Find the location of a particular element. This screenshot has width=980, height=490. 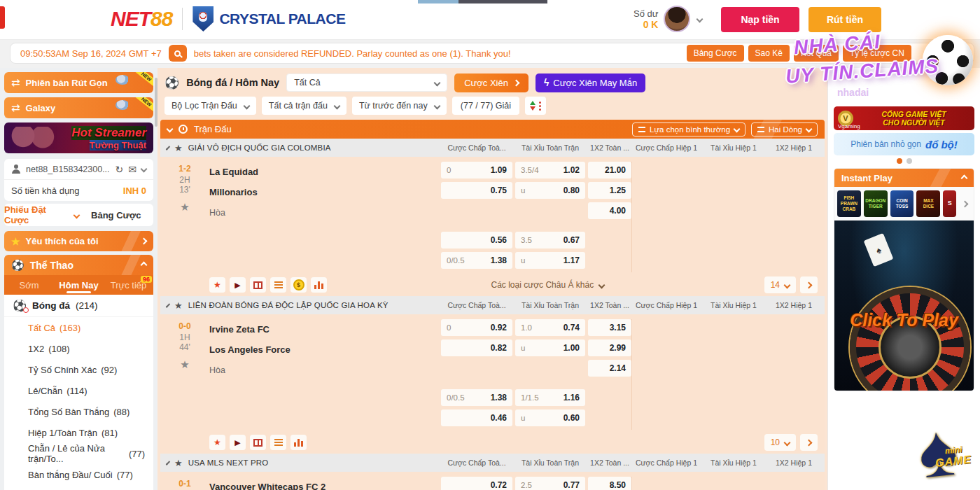

sidebar-filter-item: Tổng Số Bàn Thắng(88) is located at coordinates (78, 412).